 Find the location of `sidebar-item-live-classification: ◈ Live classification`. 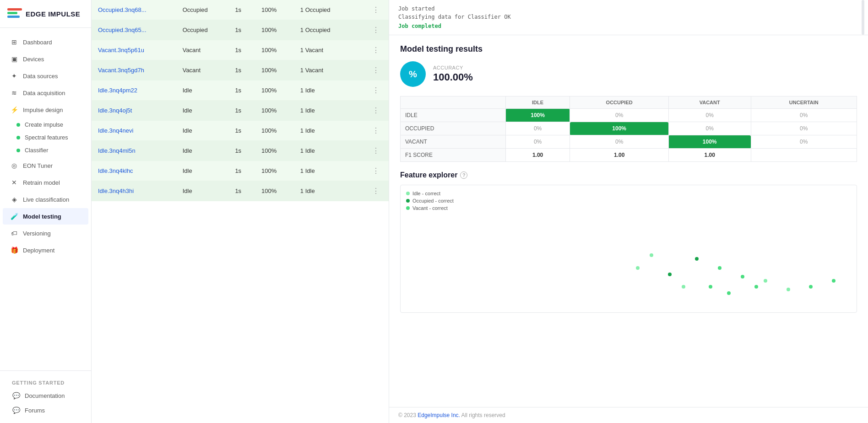

sidebar-item-live-classification: ◈ Live classification is located at coordinates (46, 199).